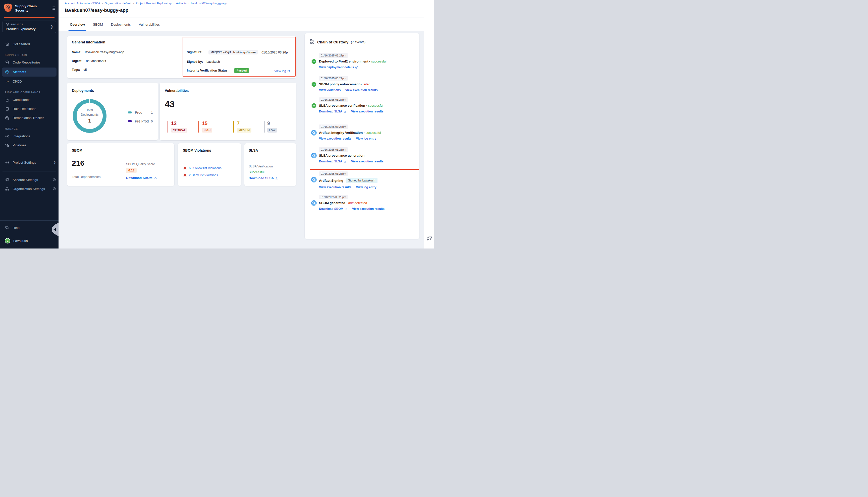  What do you see at coordinates (152, 122) in the screenshot?
I see `pre-prod-count: 0` at bounding box center [152, 122].